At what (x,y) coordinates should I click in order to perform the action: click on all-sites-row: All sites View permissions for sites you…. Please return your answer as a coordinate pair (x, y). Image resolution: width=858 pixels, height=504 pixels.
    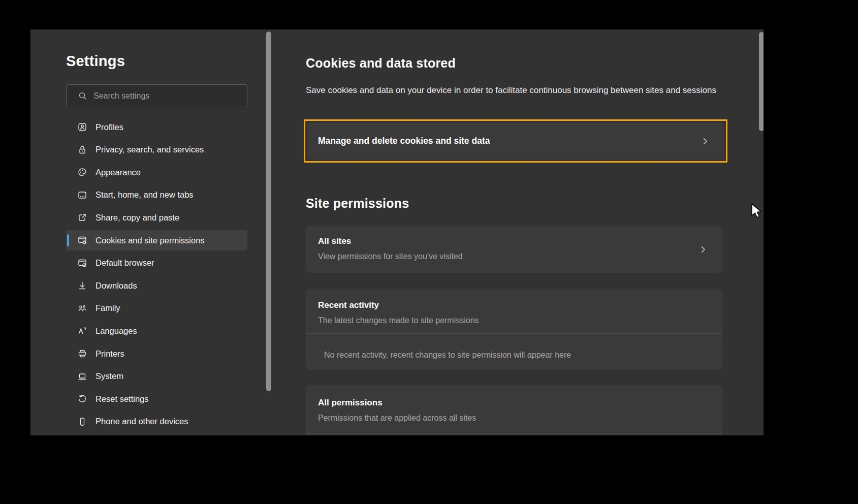
    Looking at the image, I should click on (514, 249).